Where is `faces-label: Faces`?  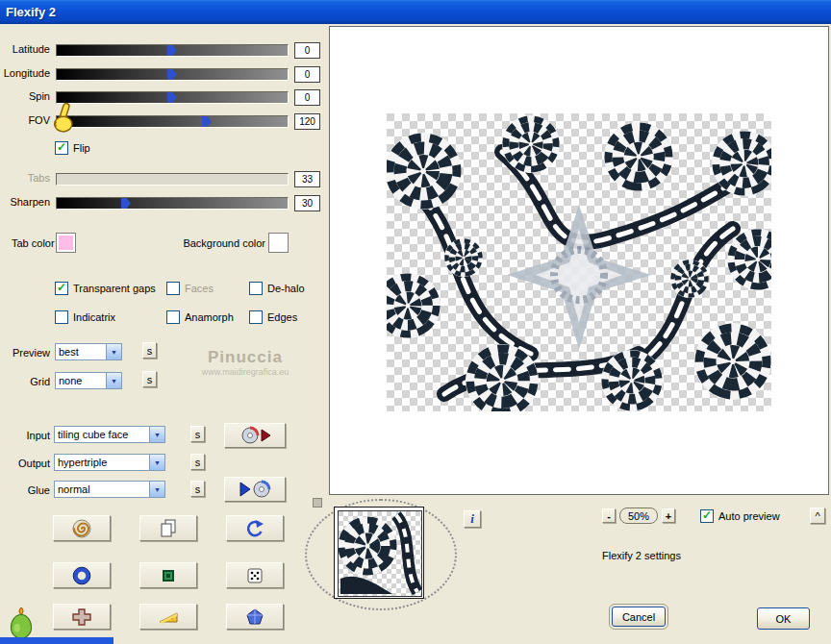
faces-label: Faces is located at coordinates (199, 288).